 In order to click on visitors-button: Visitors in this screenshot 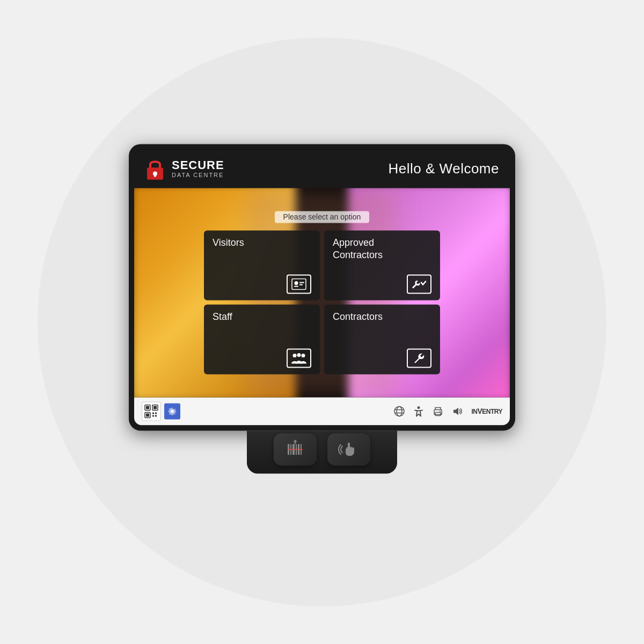, I will do `click(262, 265)`.